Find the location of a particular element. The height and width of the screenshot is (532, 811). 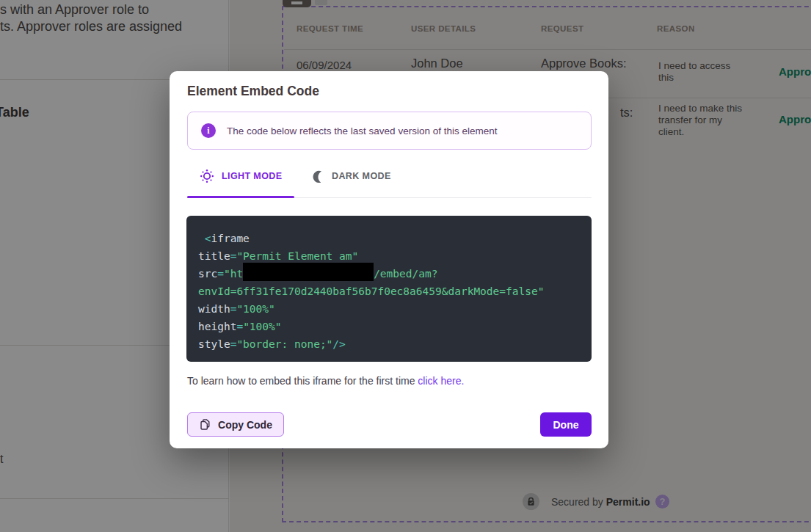

tab-light-mode: LIGHT MODE is located at coordinates (241, 176).